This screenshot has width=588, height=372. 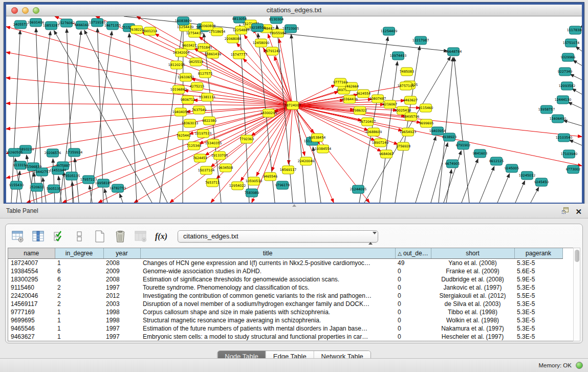 What do you see at coordinates (410, 100) in the screenshot?
I see `graph-node: 9463627` at bounding box center [410, 100].